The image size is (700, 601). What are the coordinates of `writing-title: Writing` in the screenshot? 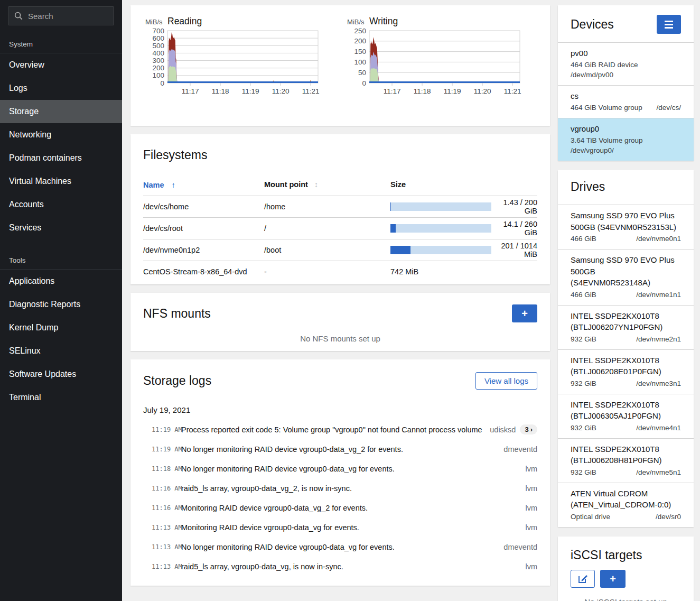 It's located at (384, 21).